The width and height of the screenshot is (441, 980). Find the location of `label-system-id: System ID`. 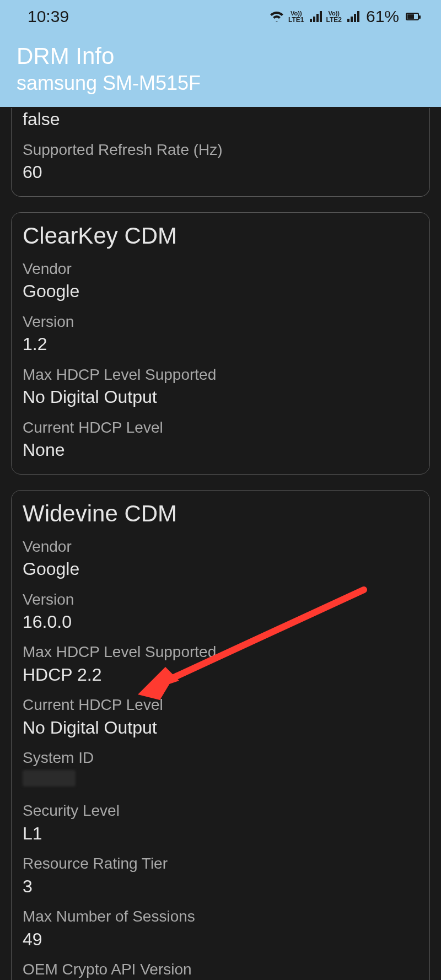

label-system-id: System ID is located at coordinates (220, 758).